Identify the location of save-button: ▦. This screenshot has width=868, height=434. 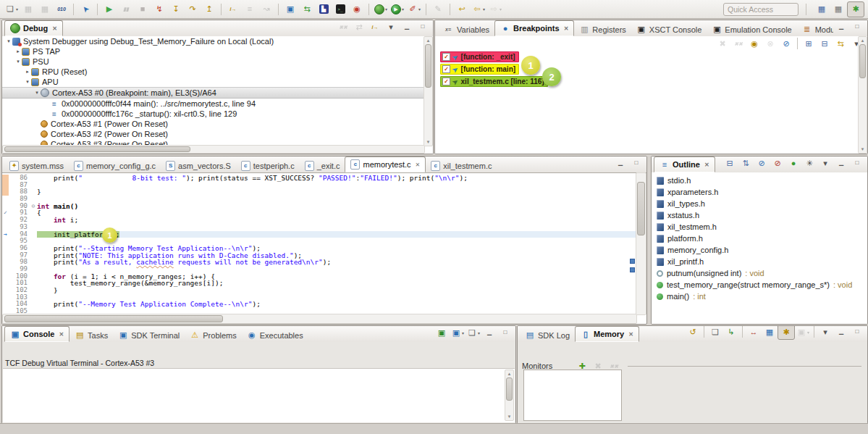
(28, 9).